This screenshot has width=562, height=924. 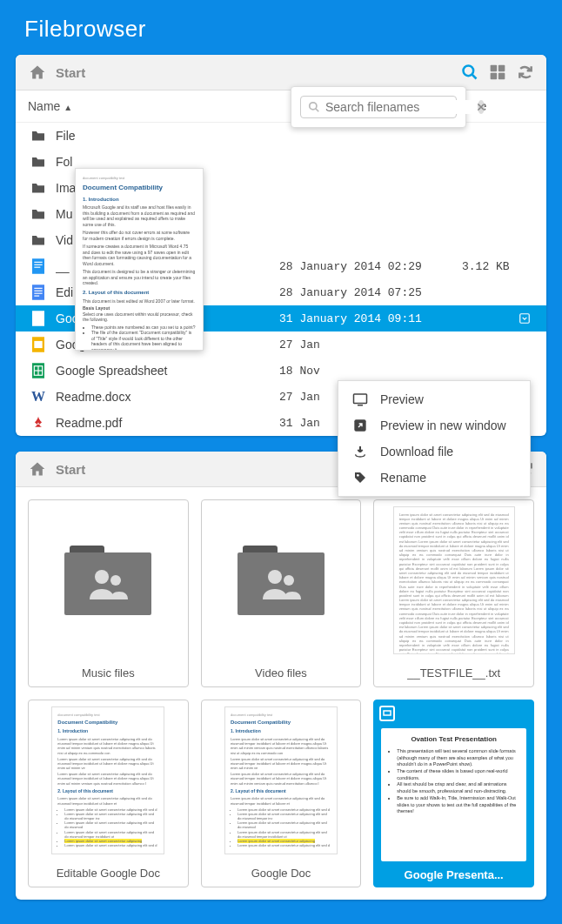 I want to click on file-date: 28 January 2014 02:29, so click(x=371, y=266).